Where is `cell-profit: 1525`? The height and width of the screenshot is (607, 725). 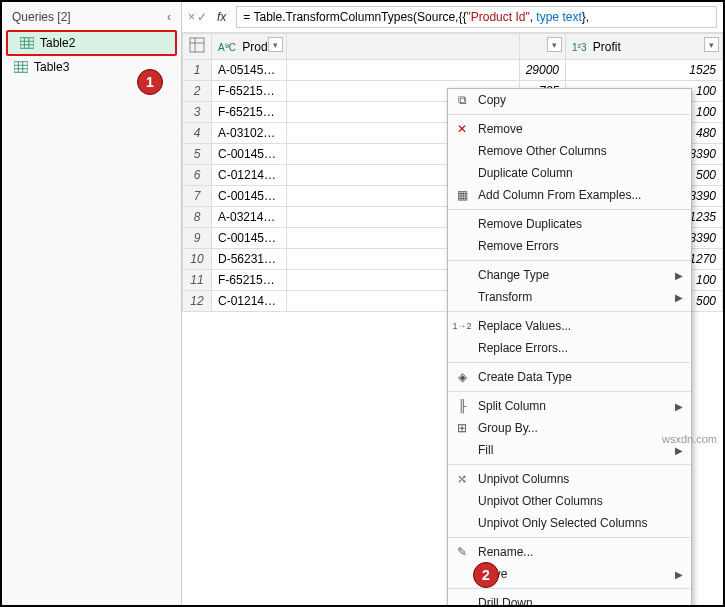 cell-profit: 1525 is located at coordinates (644, 70).